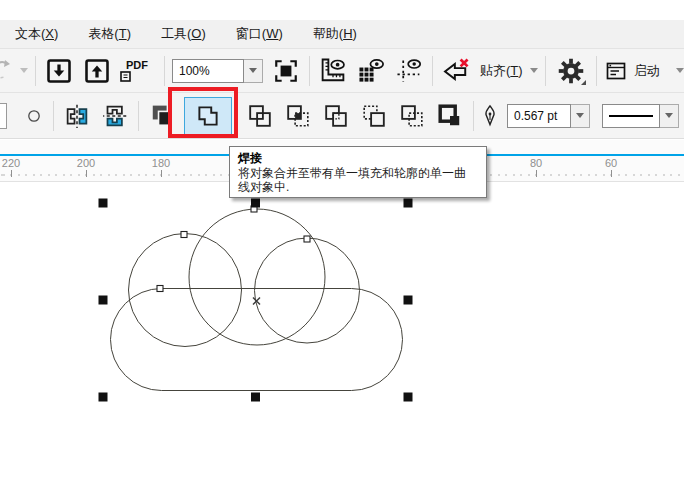 This screenshot has height=498, width=684. What do you see at coordinates (456, 71) in the screenshot?
I see `treat-as-filled-button` at bounding box center [456, 71].